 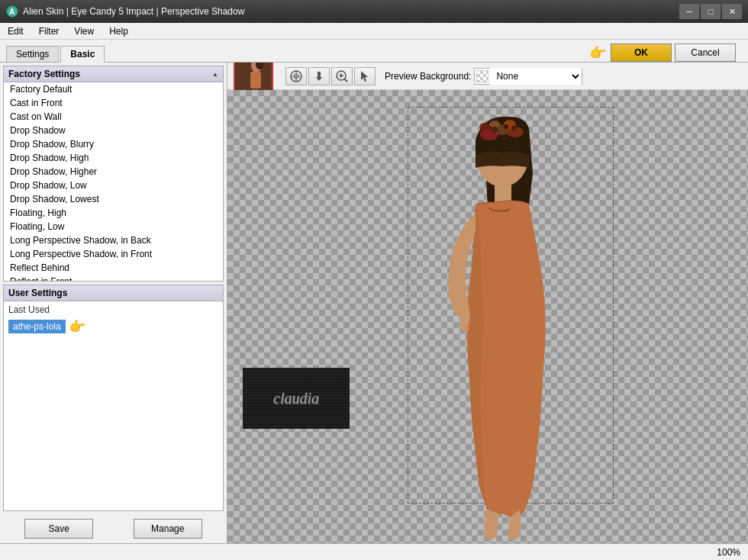 I want to click on list-item: Drop Shadow, so click(x=113, y=130).